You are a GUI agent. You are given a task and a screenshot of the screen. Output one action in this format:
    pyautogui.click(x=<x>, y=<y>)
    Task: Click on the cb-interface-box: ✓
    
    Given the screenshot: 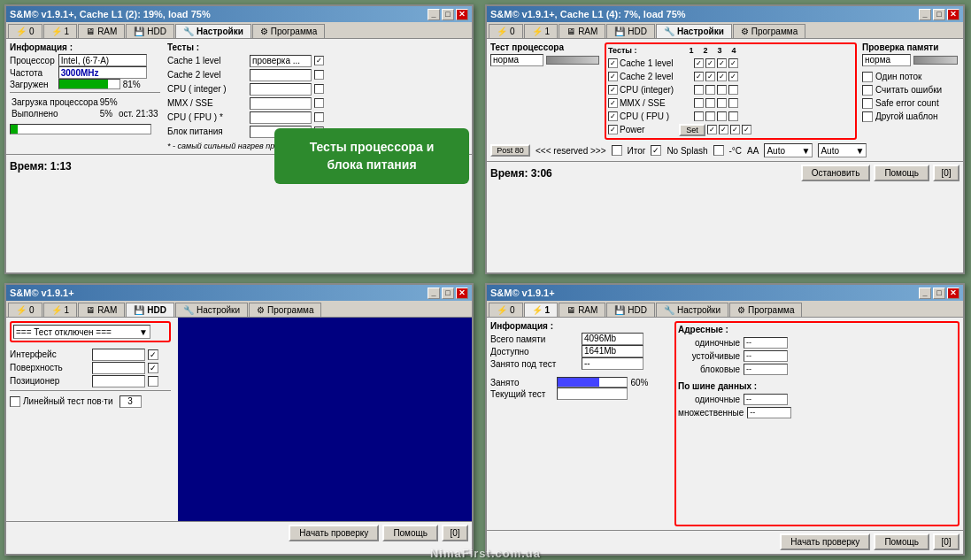 What is the action you would take?
    pyautogui.click(x=153, y=355)
    